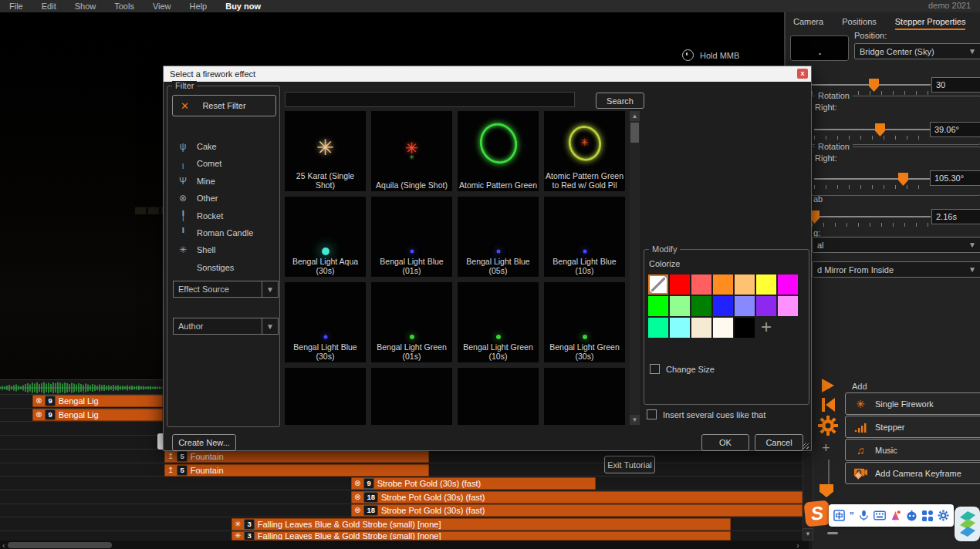  Describe the element at coordinates (896, 245) in the screenshot. I see `mode-dropdown: al▼` at that location.